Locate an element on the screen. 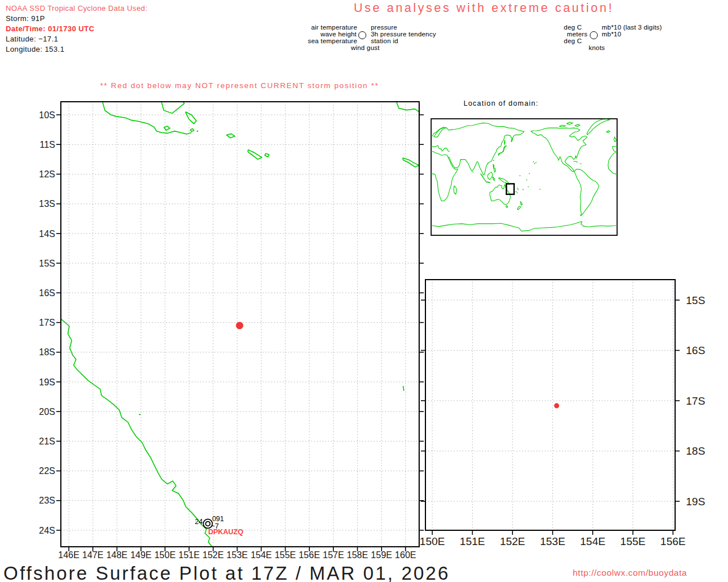 The height and width of the screenshot is (582, 728). legend-unit-knots: knots is located at coordinates (597, 48).